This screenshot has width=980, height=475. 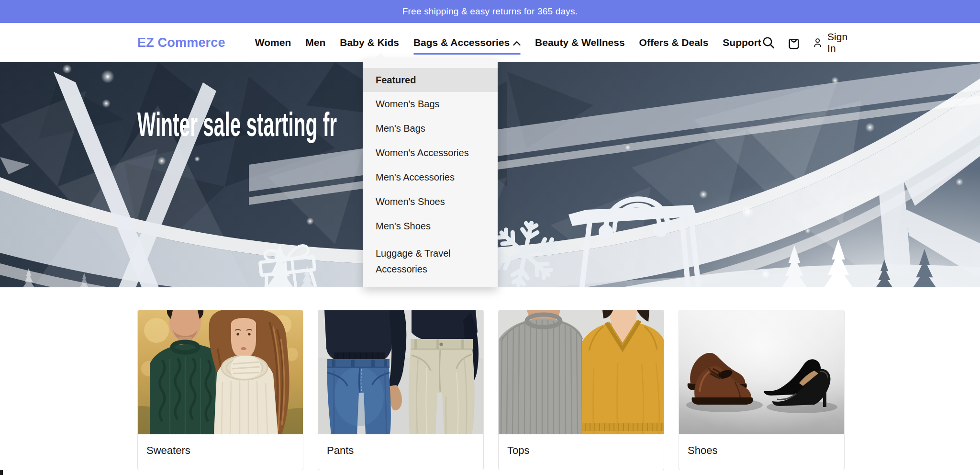 What do you see at coordinates (581, 451) in the screenshot?
I see `card-label-tops: Tops` at bounding box center [581, 451].